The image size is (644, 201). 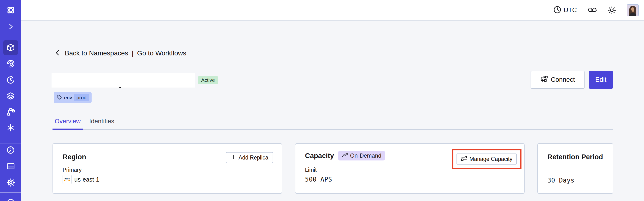 I want to click on temporal-logo-icon, so click(x=10, y=10).